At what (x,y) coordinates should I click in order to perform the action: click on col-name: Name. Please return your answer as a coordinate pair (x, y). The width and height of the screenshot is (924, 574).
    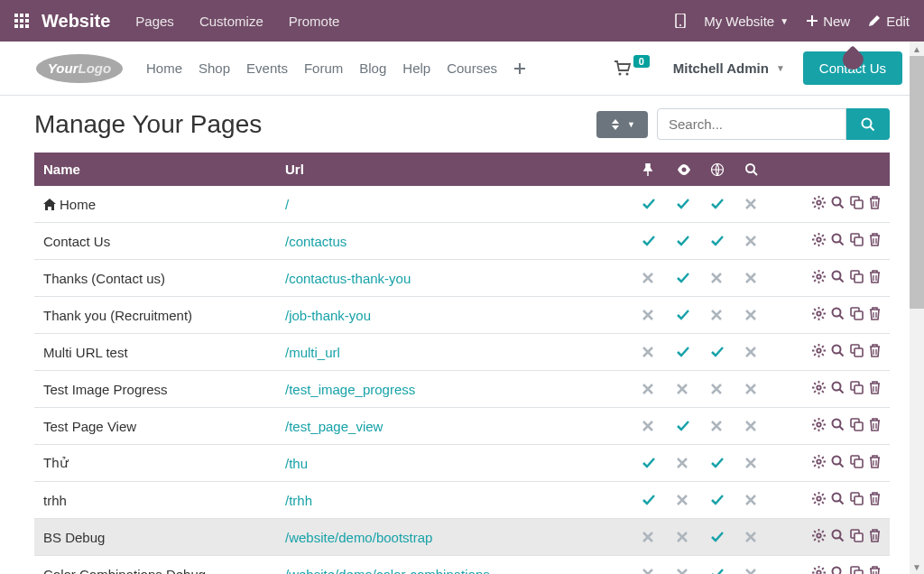
    Looking at the image, I should click on (156, 170).